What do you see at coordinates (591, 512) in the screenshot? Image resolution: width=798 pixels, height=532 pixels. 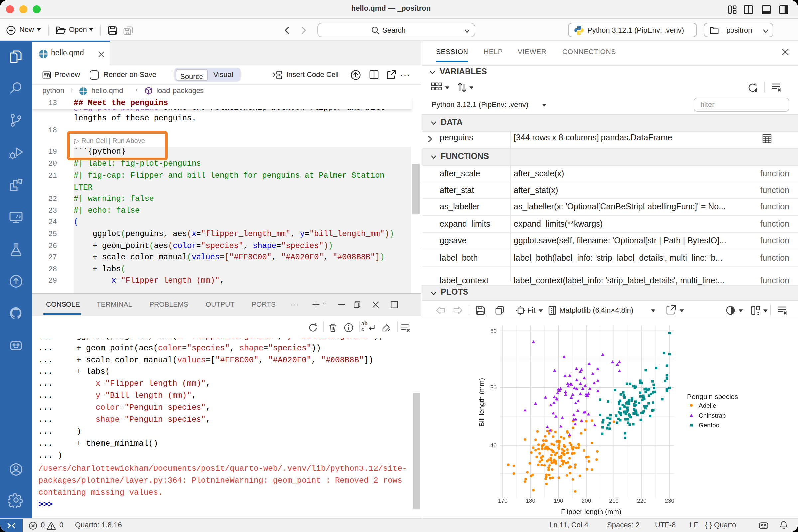 I see `svg-text: Flipper length (mm)` at bounding box center [591, 512].